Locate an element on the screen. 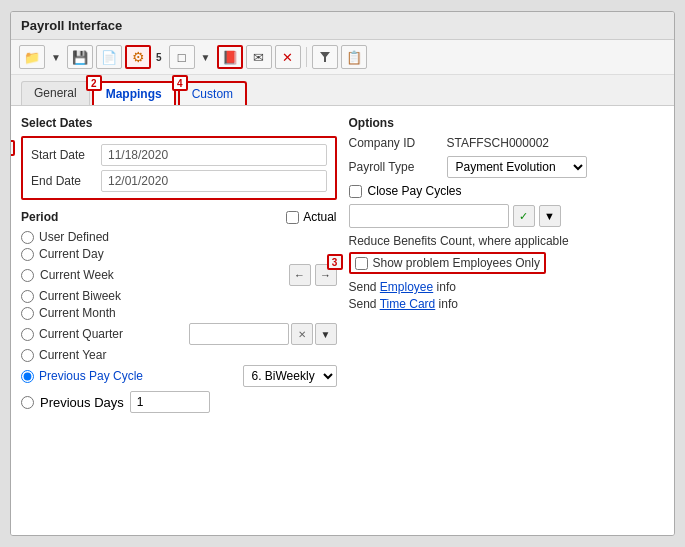 Image resolution: width=685 pixels, height=547 pixels. radio-user-defined-input is located at coordinates (28, 238).